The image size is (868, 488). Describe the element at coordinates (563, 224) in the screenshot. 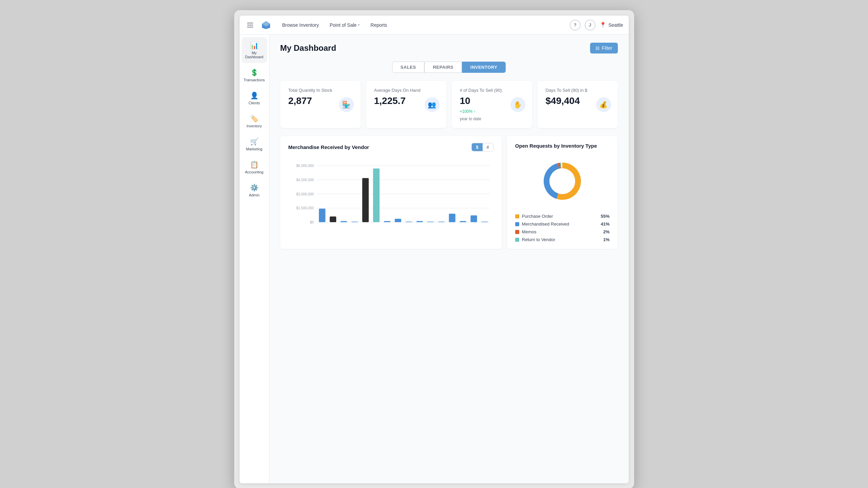

I see `legend-item: Merchandised Received 41%` at that location.